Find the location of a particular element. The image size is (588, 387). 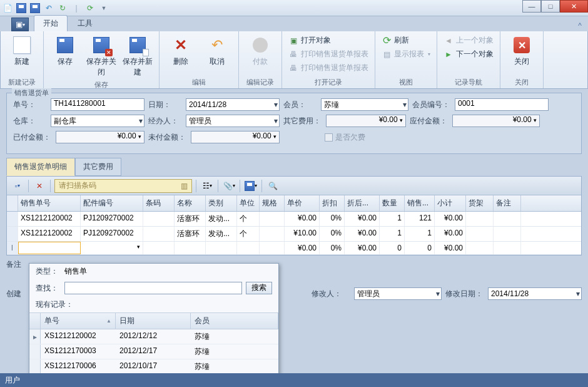

group-open-record: 打开记录 is located at coordinates (328, 81).